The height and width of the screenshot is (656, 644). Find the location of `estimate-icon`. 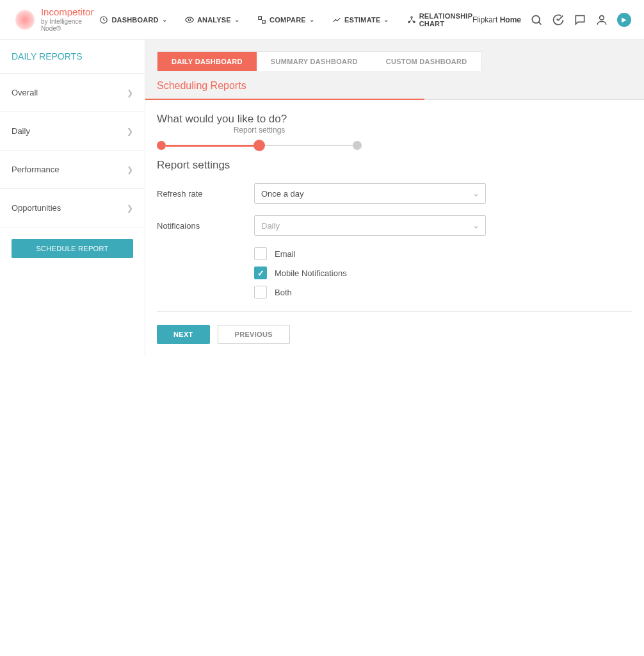

estimate-icon is located at coordinates (337, 20).